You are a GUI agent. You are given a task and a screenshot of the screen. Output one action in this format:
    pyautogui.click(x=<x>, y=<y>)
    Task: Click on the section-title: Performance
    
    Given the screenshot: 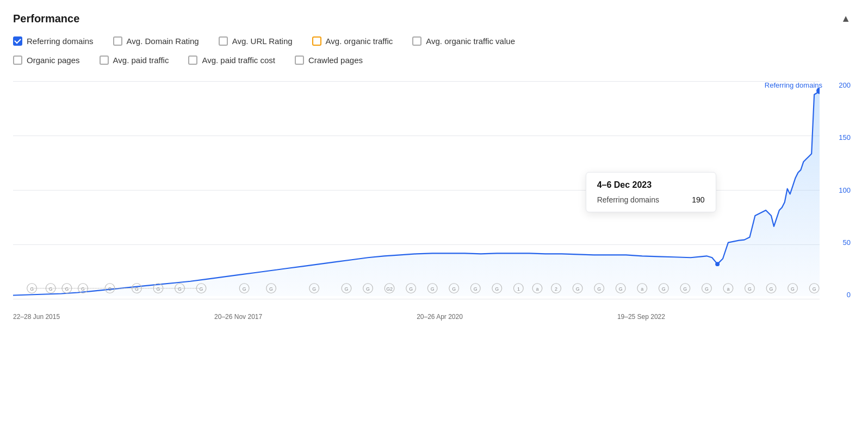 What is the action you would take?
    pyautogui.click(x=46, y=19)
    